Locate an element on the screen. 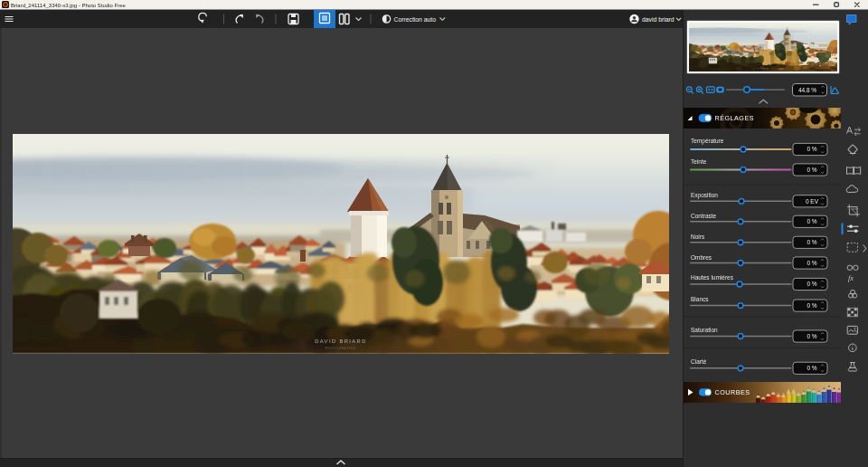 This screenshot has height=467, width=868. svg-text: Exposition is located at coordinates (704, 195).